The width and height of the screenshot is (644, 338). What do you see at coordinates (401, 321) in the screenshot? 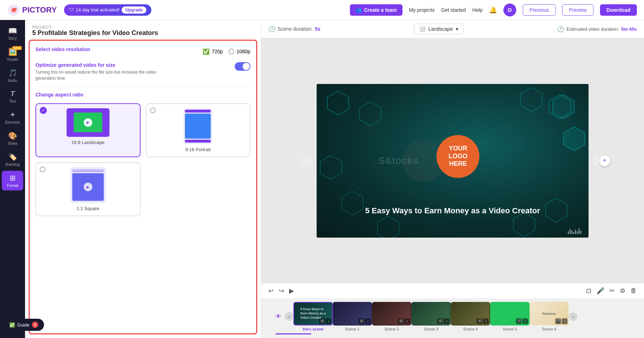
I see `scene-2-badge: 🎬` at bounding box center [401, 321].